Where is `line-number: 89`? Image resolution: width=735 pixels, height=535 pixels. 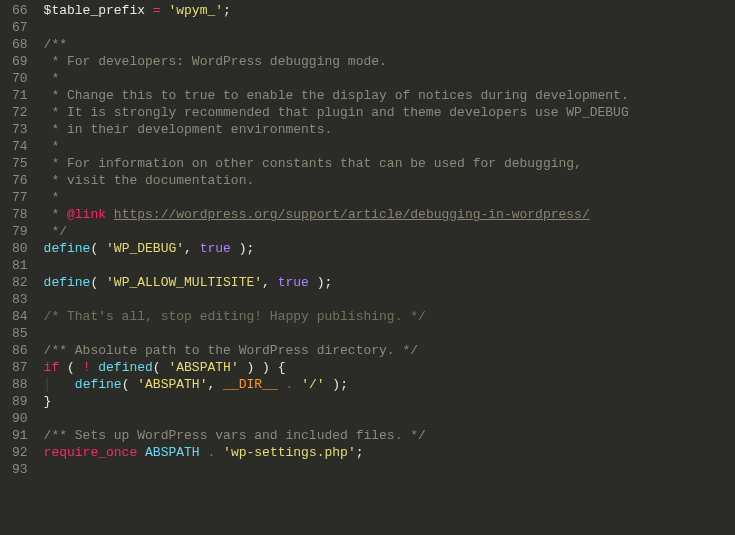
line-number: 89 is located at coordinates (20, 402).